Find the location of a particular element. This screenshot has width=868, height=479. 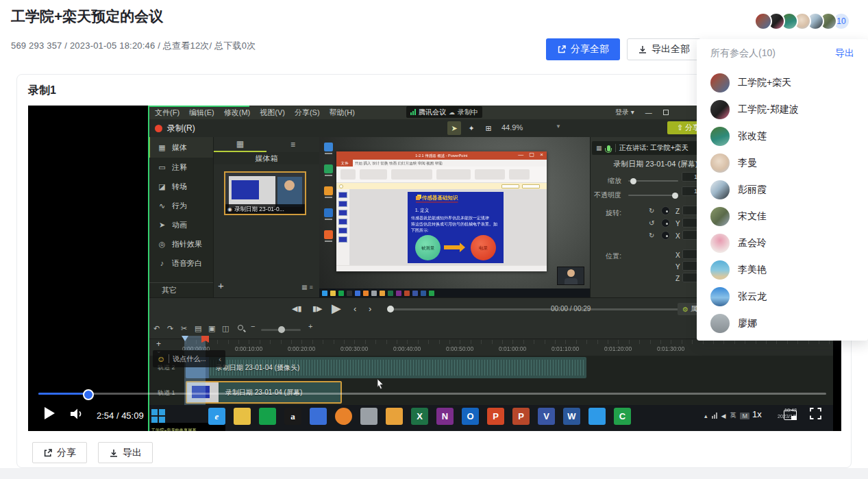

next-icon: › is located at coordinates (370, 308).